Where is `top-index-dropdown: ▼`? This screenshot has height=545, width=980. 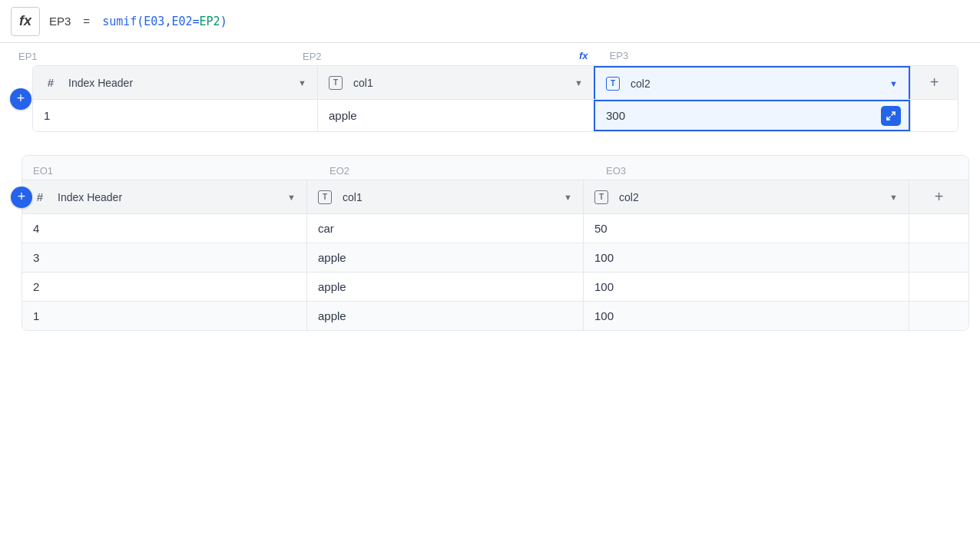
top-index-dropdown: ▼ is located at coordinates (303, 83).